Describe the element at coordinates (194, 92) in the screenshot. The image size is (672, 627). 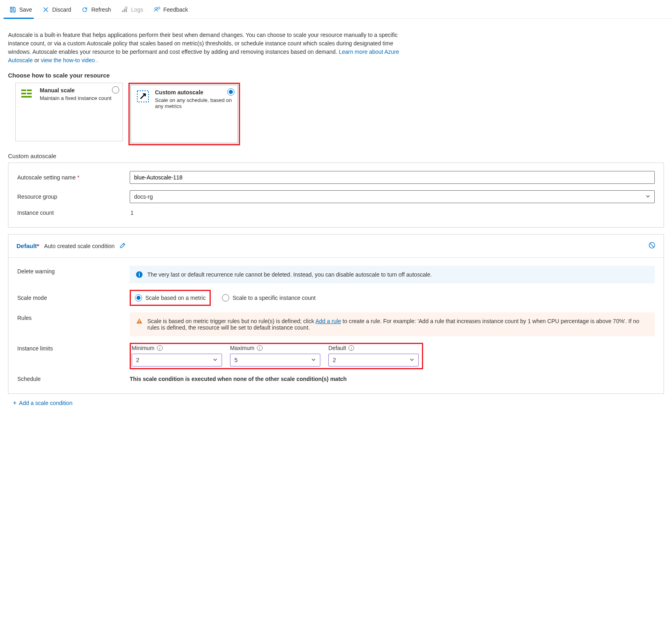
I see `custom-card-title: Custom autoscale` at that location.